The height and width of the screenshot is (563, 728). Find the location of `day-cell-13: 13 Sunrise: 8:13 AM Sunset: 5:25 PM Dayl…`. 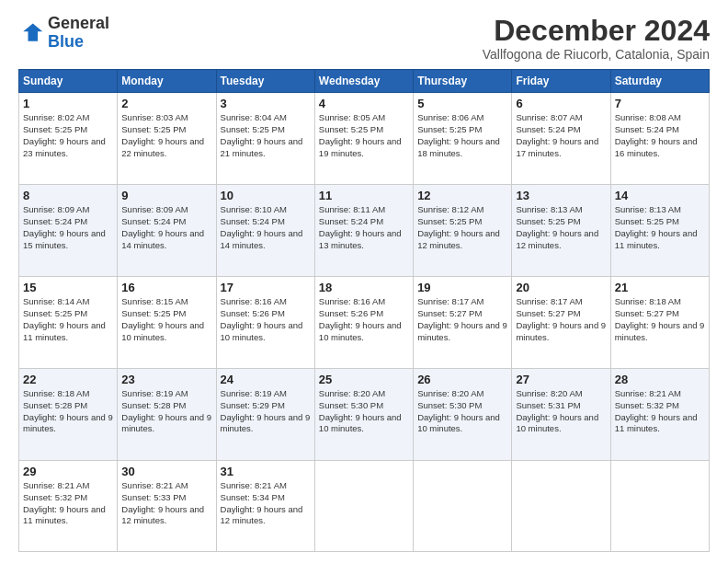

day-cell-13: 13 Sunrise: 8:13 AM Sunset: 5:25 PM Dayl… is located at coordinates (561, 231).